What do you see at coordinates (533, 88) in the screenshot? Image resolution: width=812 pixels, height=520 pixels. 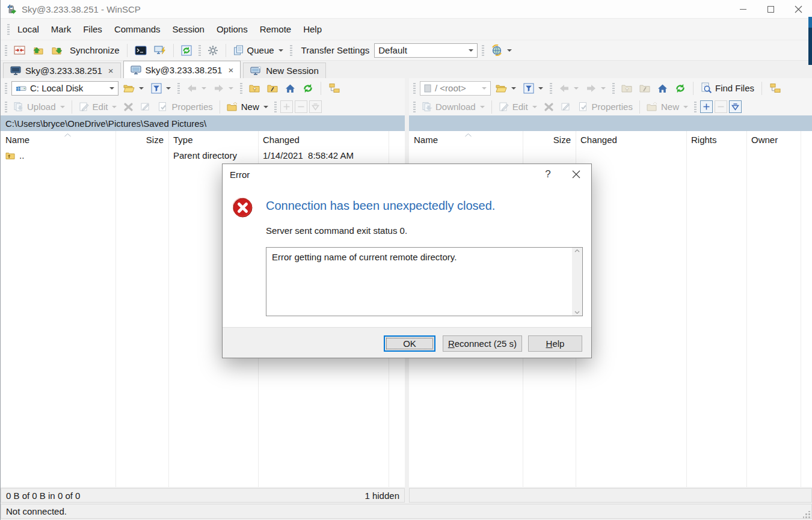 I see `remote-filter-button` at bounding box center [533, 88].